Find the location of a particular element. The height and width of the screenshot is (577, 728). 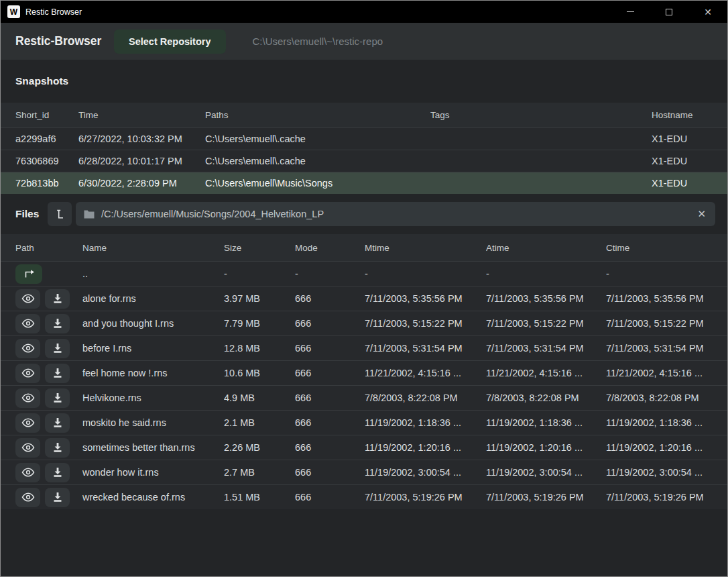

file-ctime: - is located at coordinates (666, 274).